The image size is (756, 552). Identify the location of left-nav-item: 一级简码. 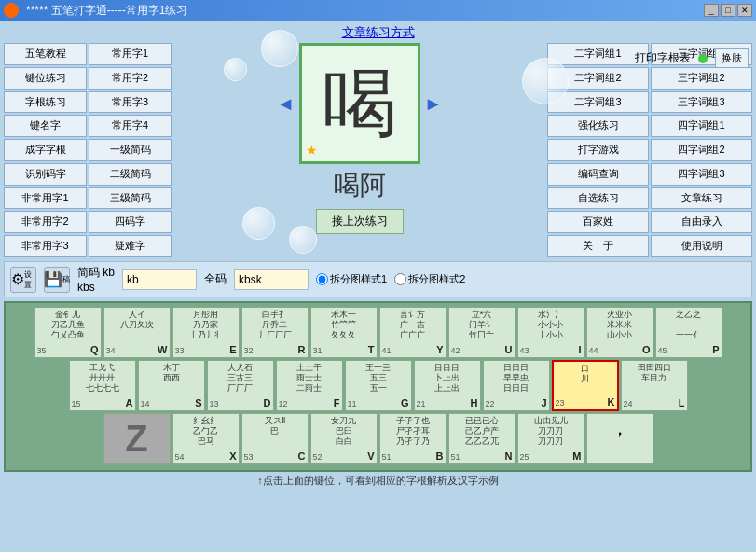
(131, 150).